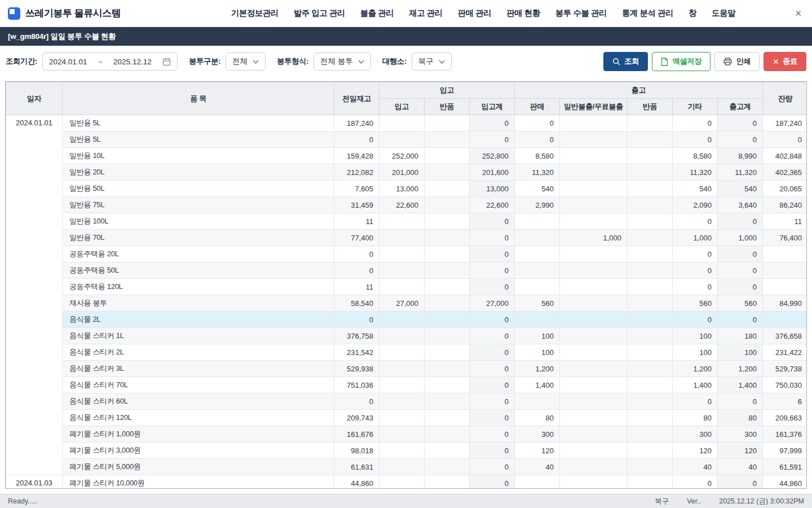 Image resolution: width=812 pixels, height=508 pixels. I want to click on cell-remain: 187,240, so click(785, 123).